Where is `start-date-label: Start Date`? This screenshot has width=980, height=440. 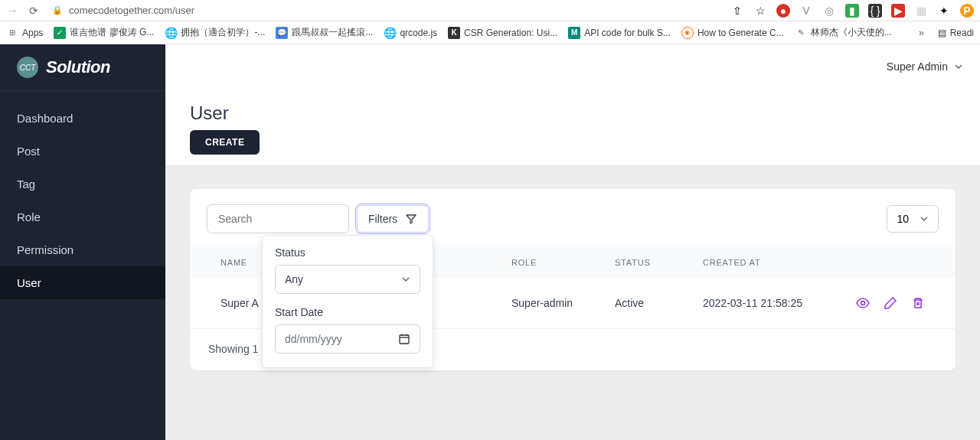
start-date-label: Start Date is located at coordinates (348, 312).